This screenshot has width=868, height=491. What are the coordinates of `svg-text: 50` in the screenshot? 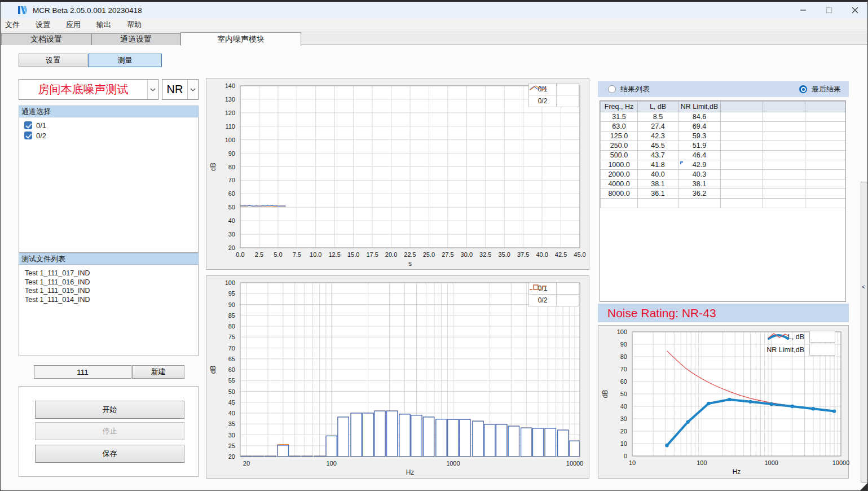 It's located at (232, 392).